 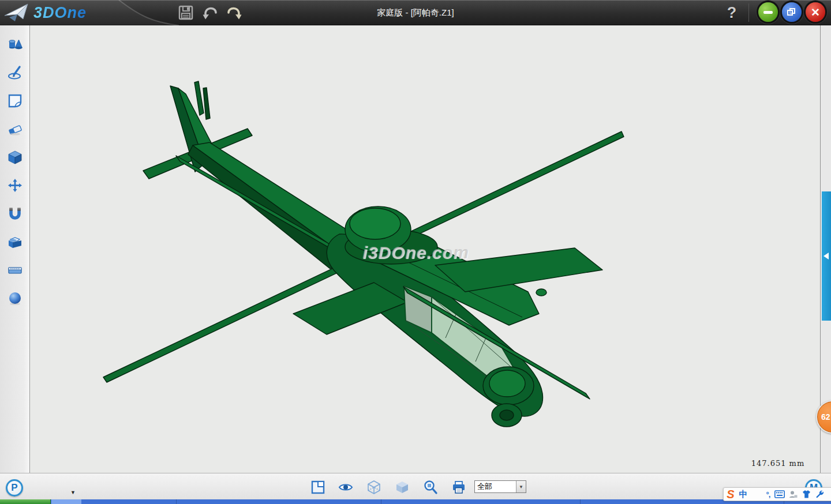 I want to click on maximize-icon, so click(x=792, y=12).